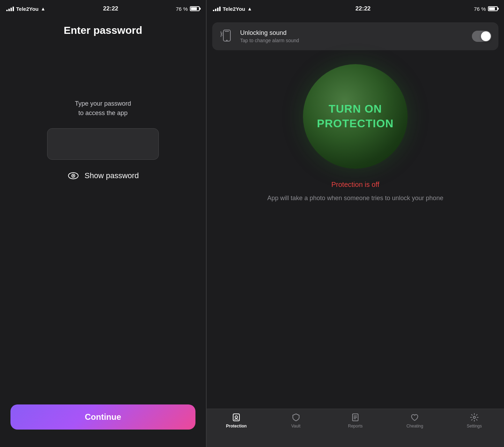  Describe the element at coordinates (103, 144) in the screenshot. I see `password-input` at that location.